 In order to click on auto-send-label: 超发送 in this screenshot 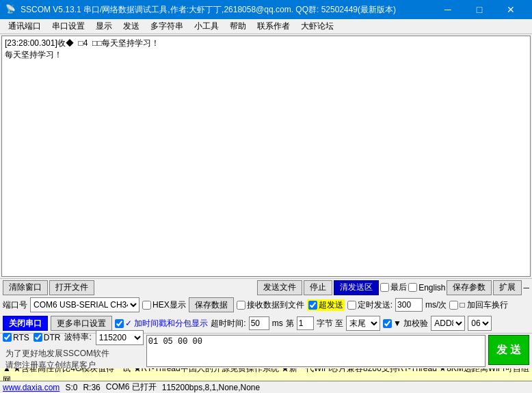, I will do `click(325, 305)`.